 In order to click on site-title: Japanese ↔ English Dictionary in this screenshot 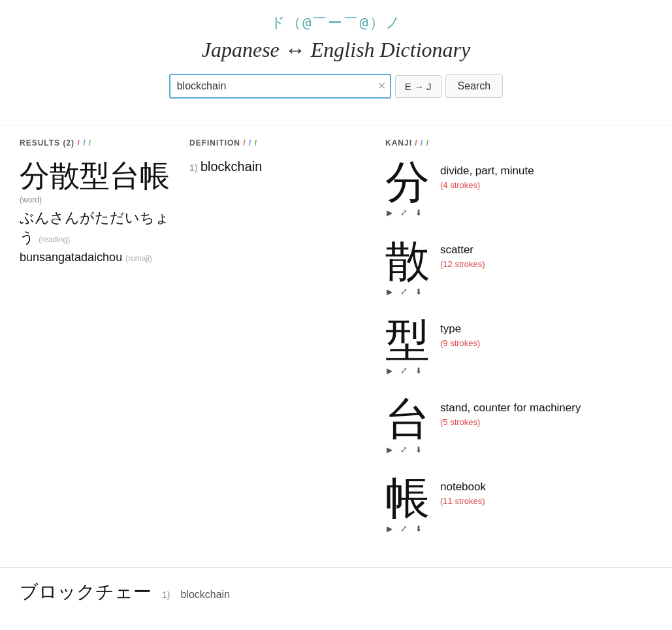, I will do `click(336, 50)`.